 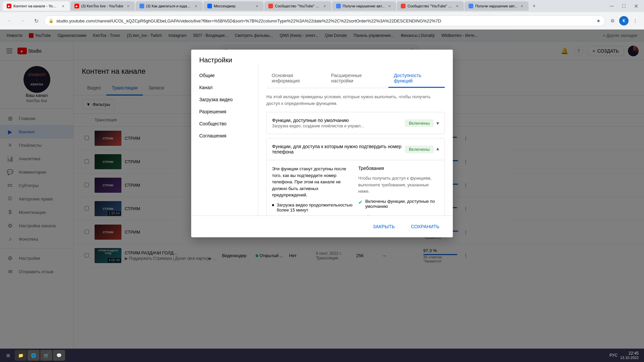 What do you see at coordinates (457, 6) in the screenshot?
I see `tab-close-7: ✕` at bounding box center [457, 6].